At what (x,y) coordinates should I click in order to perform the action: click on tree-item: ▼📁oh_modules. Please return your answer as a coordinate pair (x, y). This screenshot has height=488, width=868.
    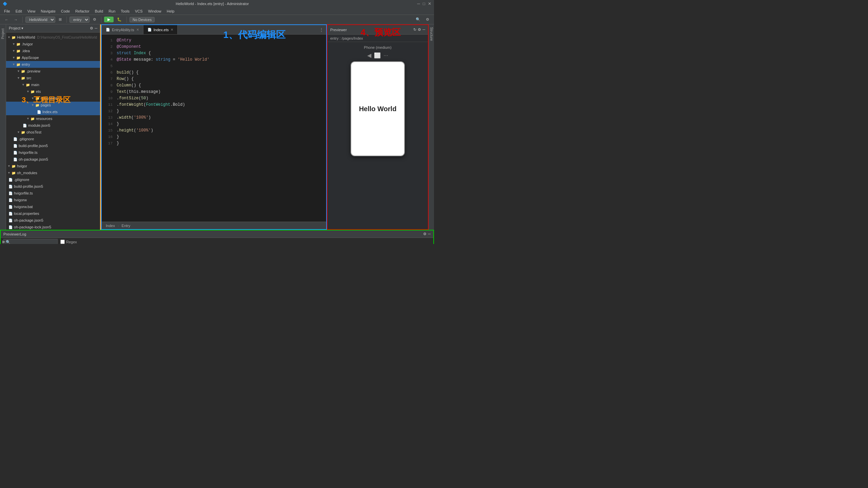
    Looking at the image, I should click on (53, 173).